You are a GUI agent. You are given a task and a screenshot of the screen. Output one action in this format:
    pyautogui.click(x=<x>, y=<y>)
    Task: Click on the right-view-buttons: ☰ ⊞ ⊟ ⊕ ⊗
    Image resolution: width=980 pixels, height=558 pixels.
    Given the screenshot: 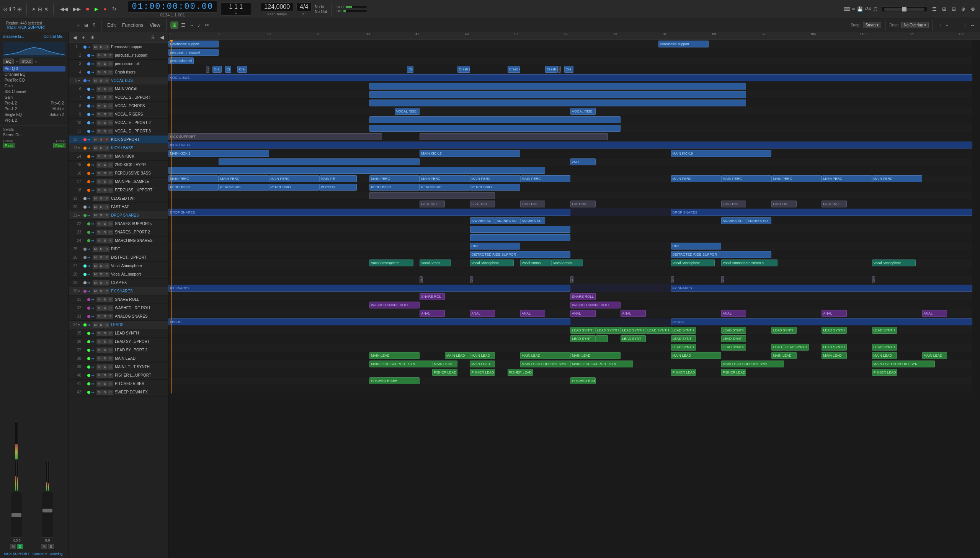 What is the action you would take?
    pyautogui.click(x=954, y=9)
    